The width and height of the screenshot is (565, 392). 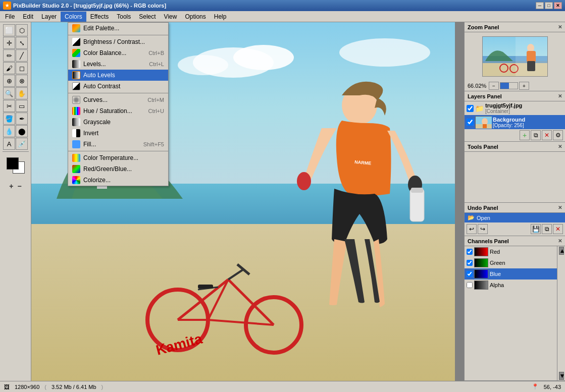 I want to click on tool-text: A, so click(x=9, y=144).